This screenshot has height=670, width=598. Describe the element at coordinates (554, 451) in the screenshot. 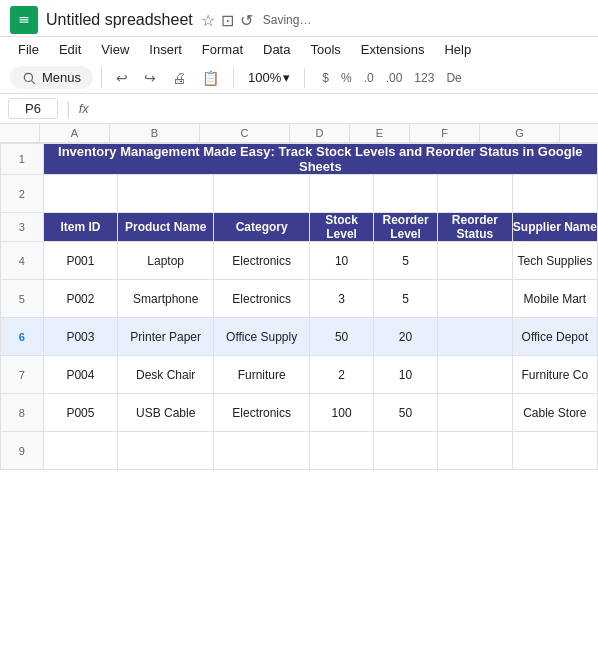

I see `cell-g9` at that location.